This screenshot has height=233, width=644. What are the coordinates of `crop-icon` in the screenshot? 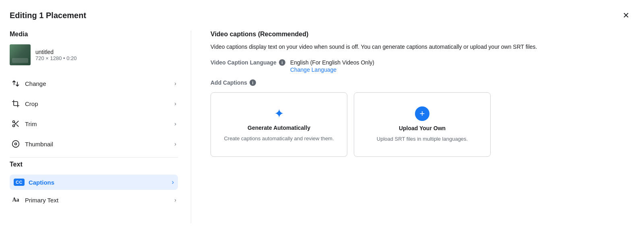 It's located at (16, 104).